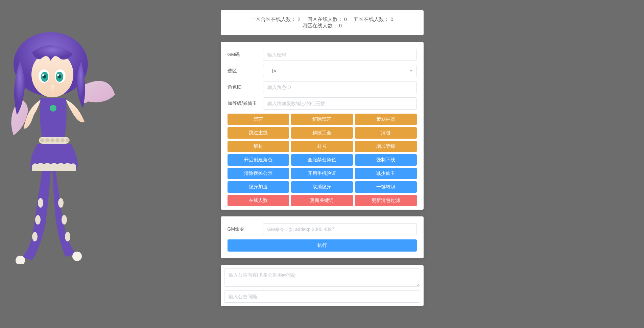 This screenshot has height=328, width=644. Describe the element at coordinates (322, 55) in the screenshot. I see `gm-code-row: GM码` at that location.